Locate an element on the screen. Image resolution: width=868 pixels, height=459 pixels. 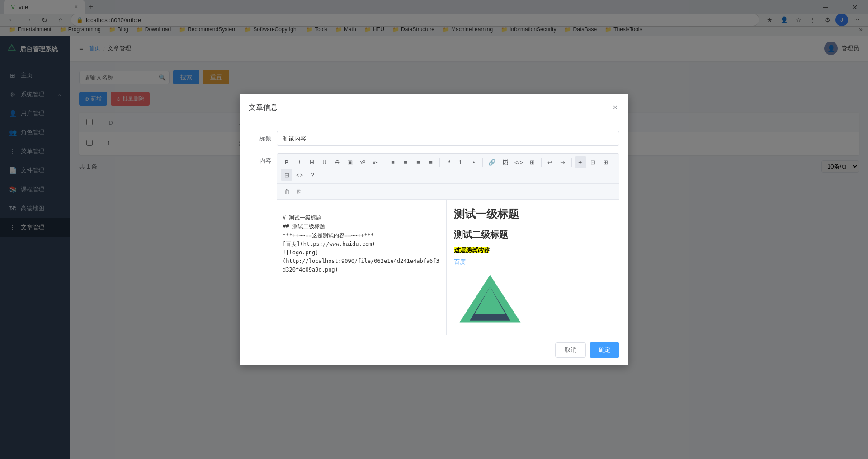
unordered-list-btn: • is located at coordinates (474, 162).